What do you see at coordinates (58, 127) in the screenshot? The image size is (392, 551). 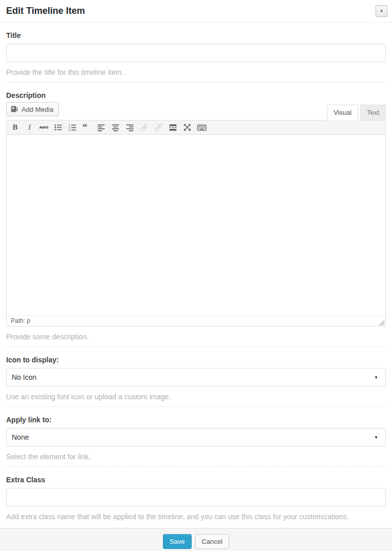 I see `bullet-list-icon` at bounding box center [58, 127].